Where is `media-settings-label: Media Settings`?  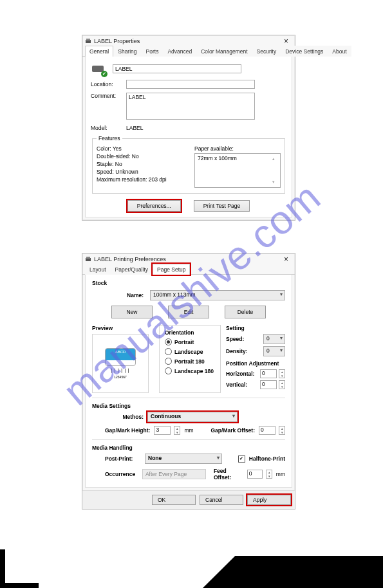 media-settings-label: Media Settings is located at coordinates (189, 406).